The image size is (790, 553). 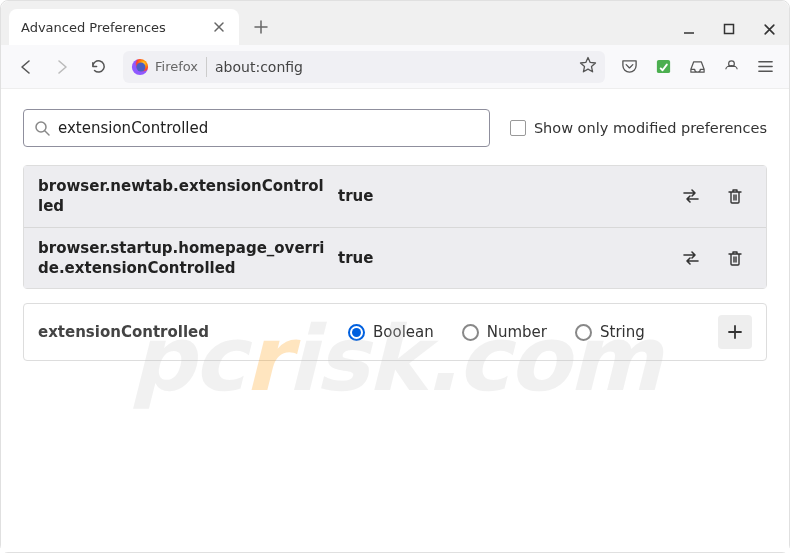 What do you see at coordinates (176, 66) in the screenshot?
I see `site-identity-label: Firefox` at bounding box center [176, 66].